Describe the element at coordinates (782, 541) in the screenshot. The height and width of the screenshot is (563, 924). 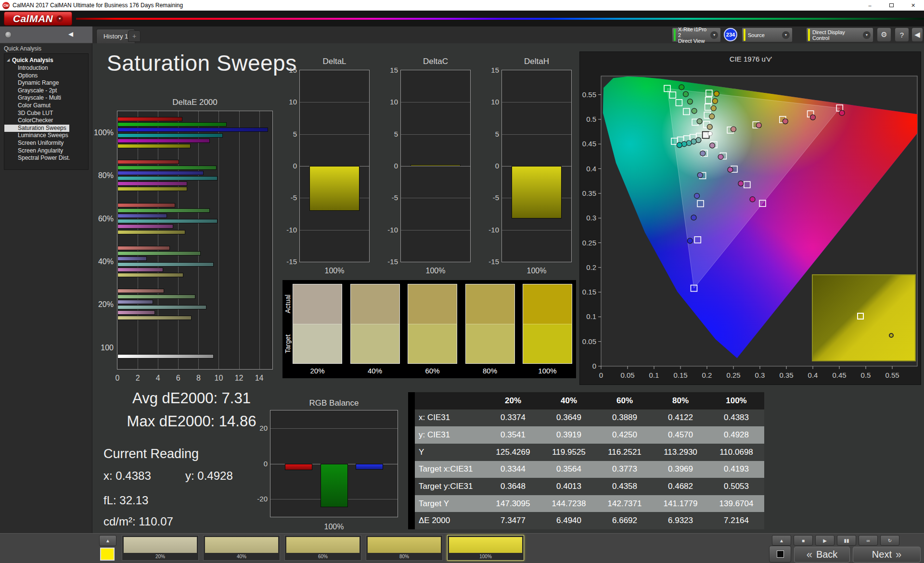
I see `eject-icon: ▲` at that location.